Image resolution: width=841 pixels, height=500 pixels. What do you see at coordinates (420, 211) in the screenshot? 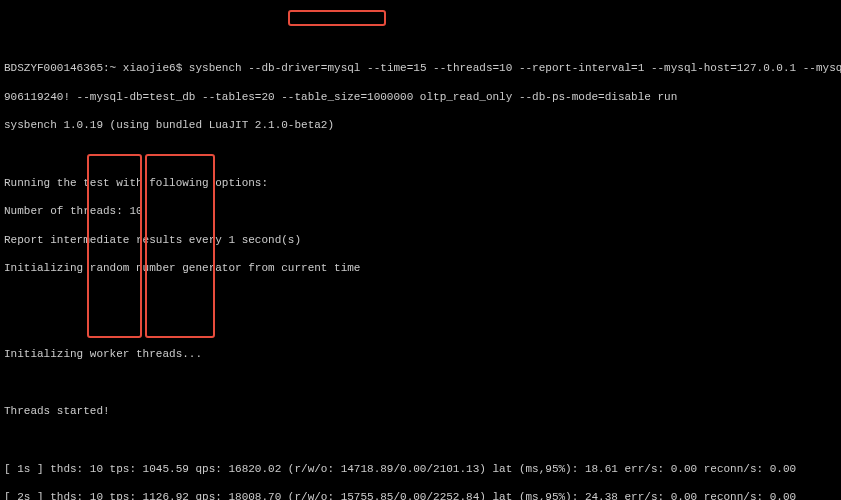
I see `opt-threads: Number of threads: 10` at bounding box center [420, 211].